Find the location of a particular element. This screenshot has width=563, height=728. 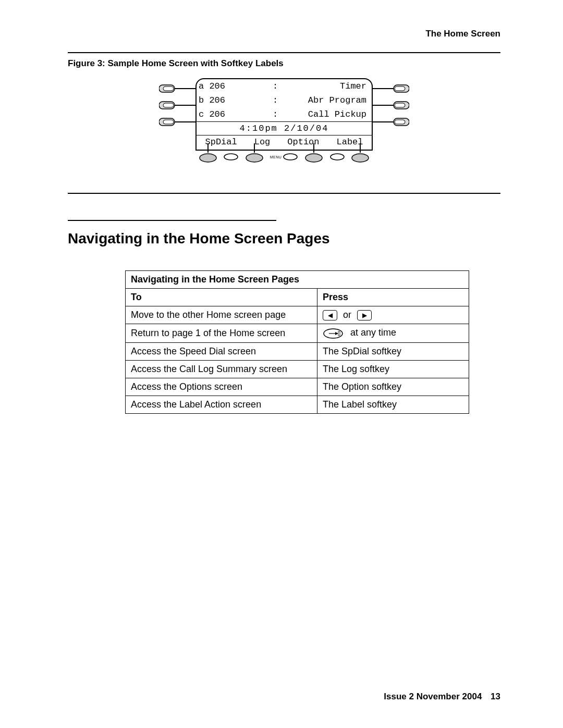

section-heading: Navigating in the Home Screen Pages is located at coordinates (284, 239).